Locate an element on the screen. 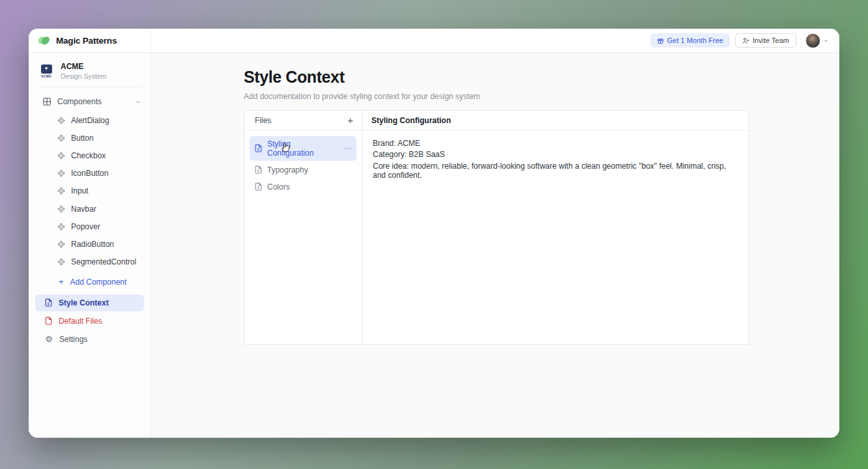  gear-icon: ⚙ is located at coordinates (49, 339).